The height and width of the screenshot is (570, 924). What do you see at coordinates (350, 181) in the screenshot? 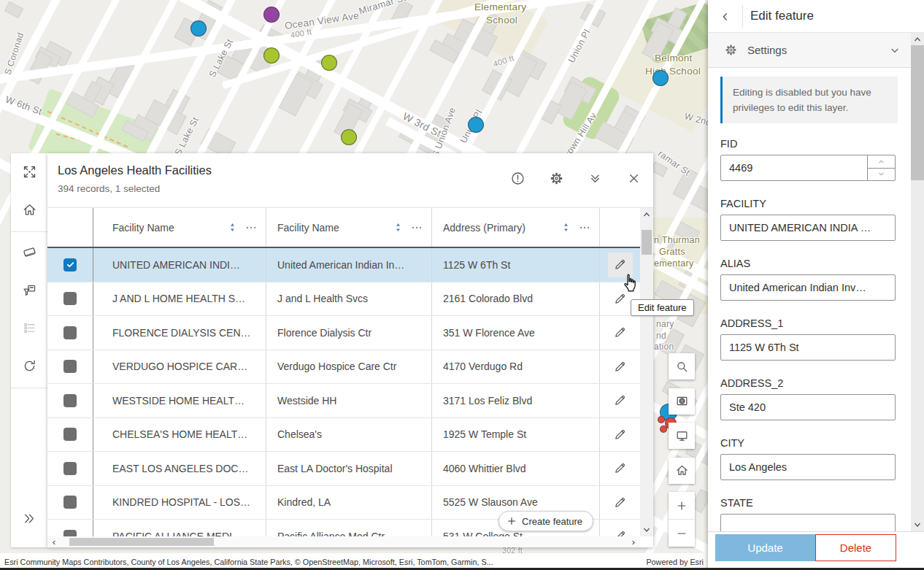
I see `table-header: Los Angeles Health Facilities 394 record…` at bounding box center [350, 181].